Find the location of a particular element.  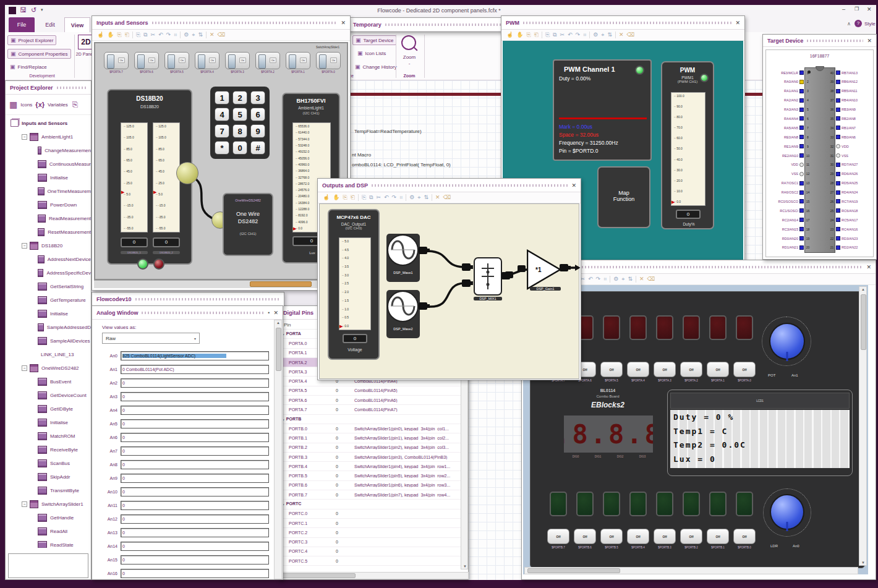

close-button: ✕ is located at coordinates (869, 9).